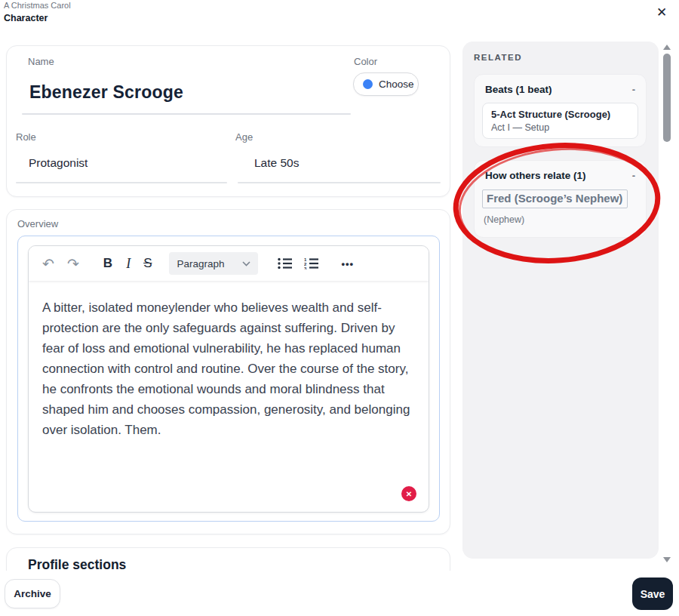 The width and height of the screenshot is (679, 616). Describe the element at coordinates (186, 114) in the screenshot. I see `name-underline` at that location.